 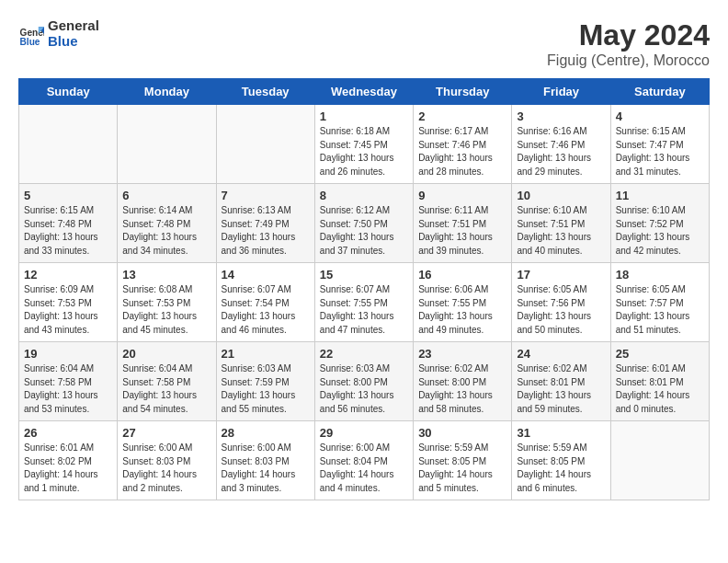 I want to click on day-info: Sunrise: 6:08 AMSunset: 7:53 PMDaylight:…, so click(x=166, y=310).